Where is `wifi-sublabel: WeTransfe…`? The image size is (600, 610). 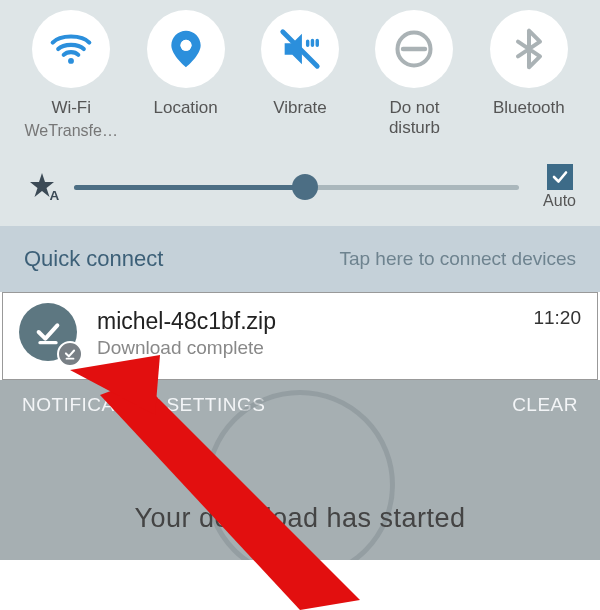
wifi-sublabel: WeTransfe… is located at coordinates (72, 131).